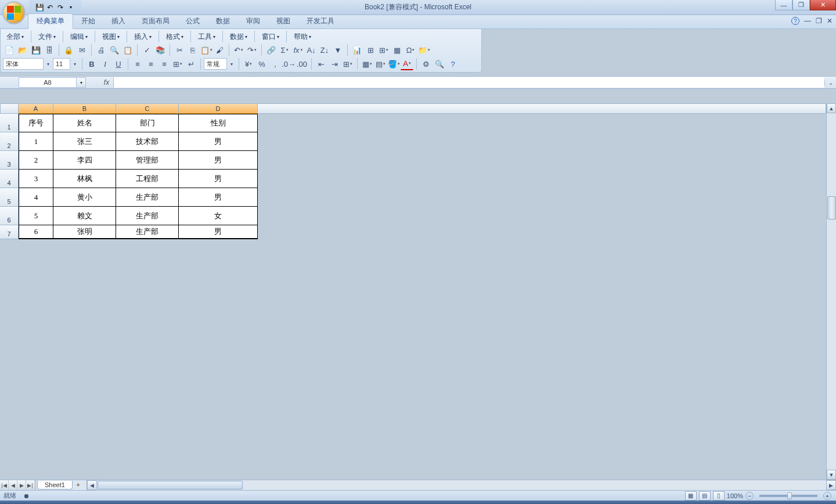 This screenshot has width=836, height=504. Describe the element at coordinates (239, 37) in the screenshot. I see `menu-data: 数据▾` at that location.